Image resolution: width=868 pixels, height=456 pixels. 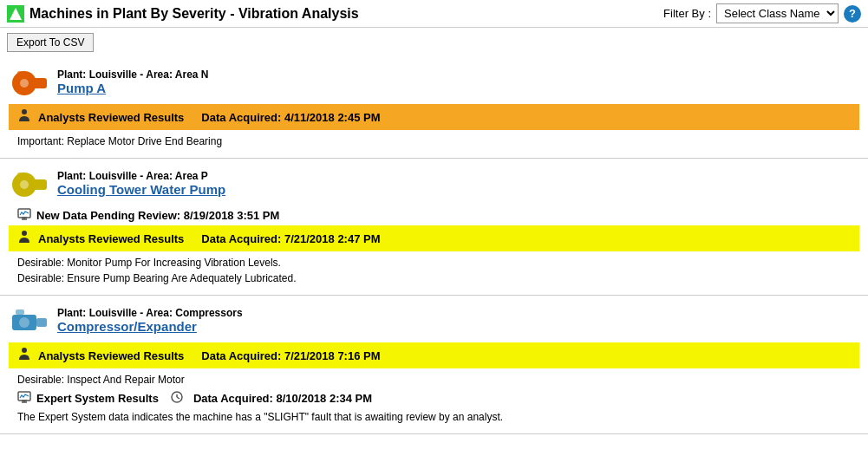 What do you see at coordinates (134, 81) in the screenshot?
I see `machine-info-pump-a: Plant: Louisville - Area: Area NPump A` at bounding box center [134, 81].